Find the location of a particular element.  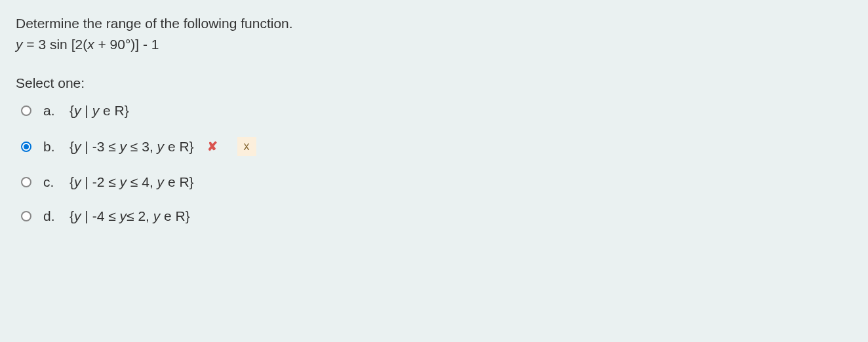

question-prompt: Determine the range of the following fun… is located at coordinates (434, 24).